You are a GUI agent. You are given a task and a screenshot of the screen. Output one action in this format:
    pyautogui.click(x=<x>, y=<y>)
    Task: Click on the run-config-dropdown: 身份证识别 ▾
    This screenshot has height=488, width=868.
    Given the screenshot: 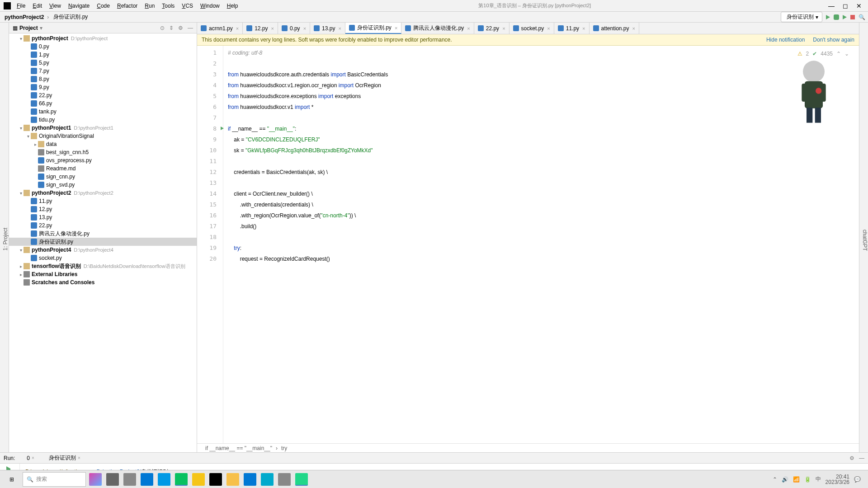 What is the action you would take?
    pyautogui.click(x=802, y=17)
    